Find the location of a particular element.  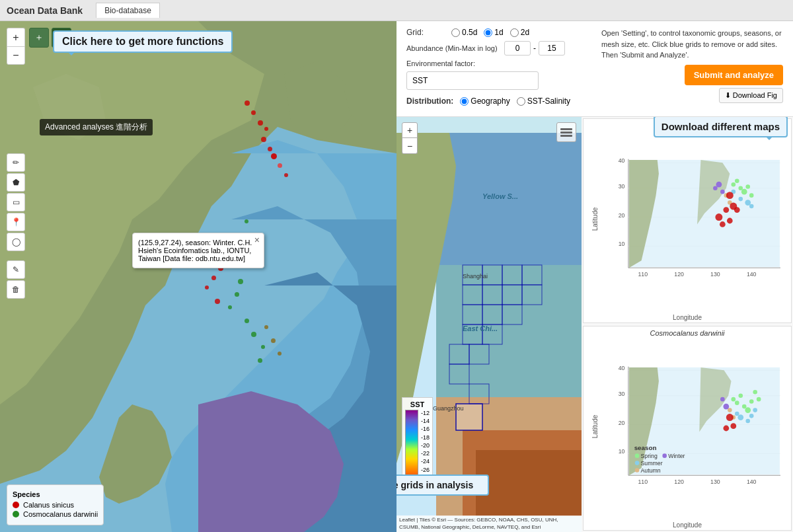

layers-button is located at coordinates (566, 132).